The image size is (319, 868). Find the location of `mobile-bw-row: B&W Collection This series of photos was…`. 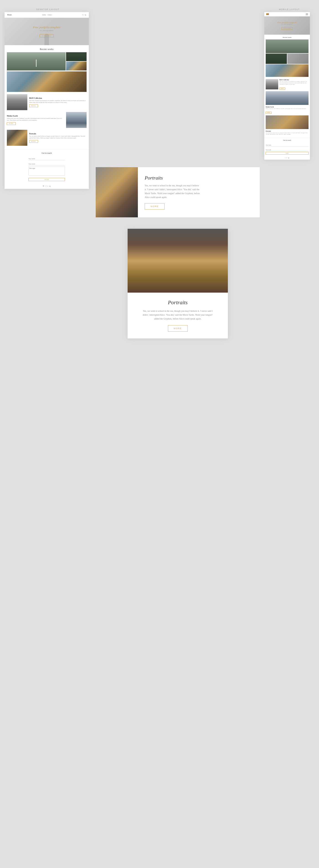

mobile-bw-row: B&W Collection This series of photos was… is located at coordinates (287, 85).